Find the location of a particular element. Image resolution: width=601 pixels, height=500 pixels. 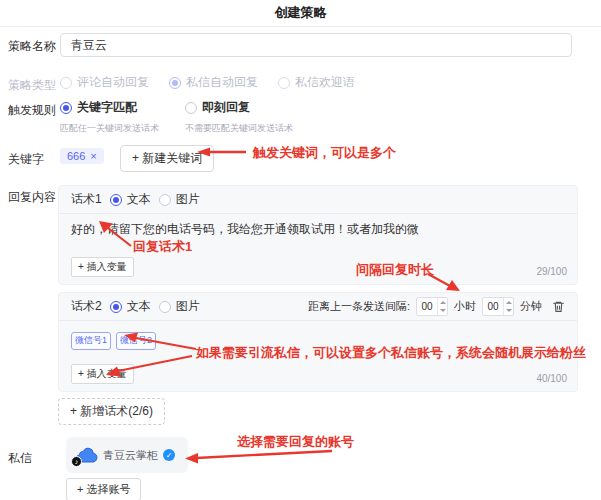

trigger-option-desc: 匹配任一关键词发送话术 is located at coordinates (110, 128).